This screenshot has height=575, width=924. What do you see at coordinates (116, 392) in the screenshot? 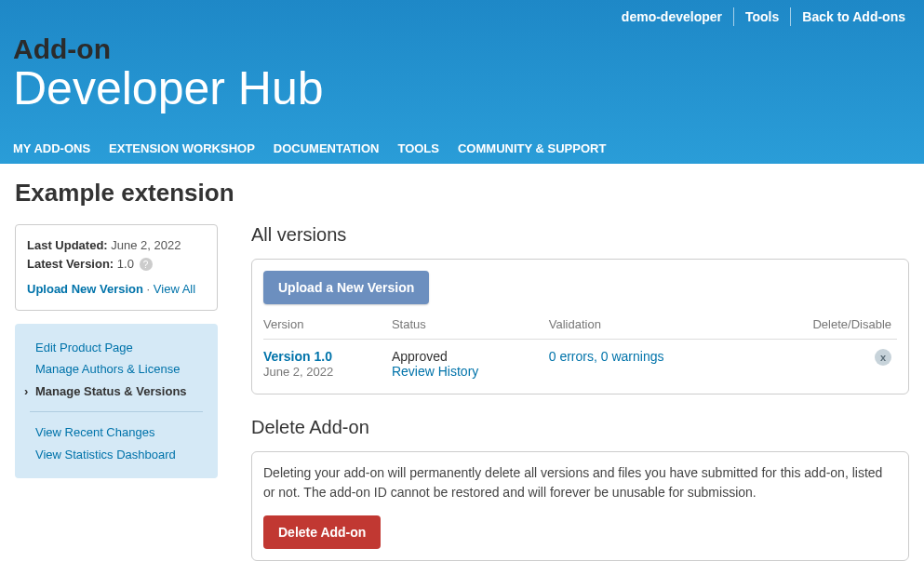
I see `sidebar-item-manage-status: Manage Status & Versions` at bounding box center [116, 392].